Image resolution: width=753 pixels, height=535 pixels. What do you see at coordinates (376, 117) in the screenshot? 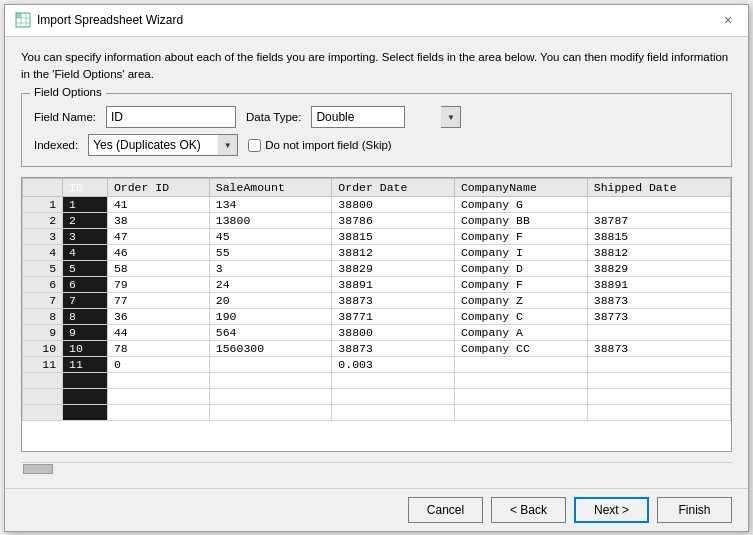
I see `field-options-row-1: Field Name: Data Type: Double Text Integ…` at bounding box center [376, 117].